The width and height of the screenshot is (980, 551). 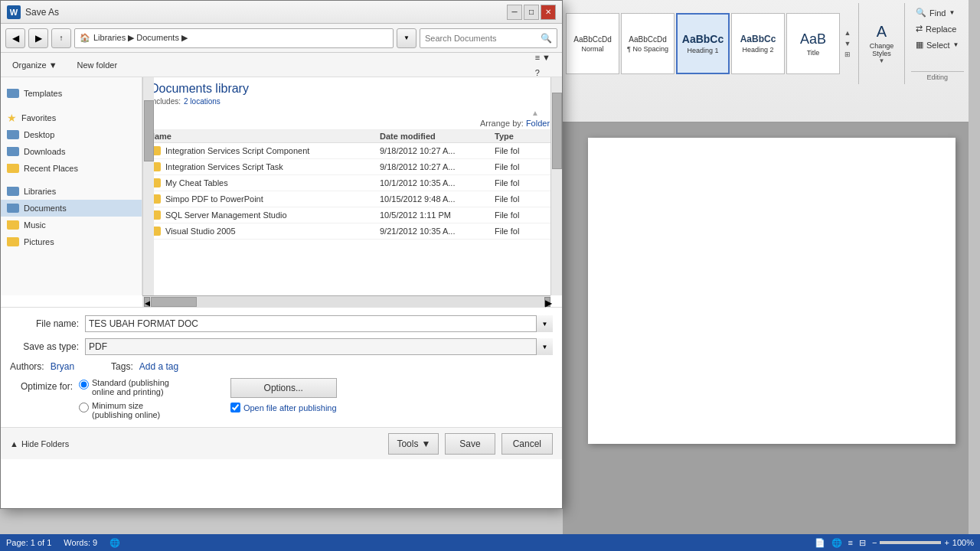 I want to click on zoom-percent: 100%, so click(x=963, y=543).